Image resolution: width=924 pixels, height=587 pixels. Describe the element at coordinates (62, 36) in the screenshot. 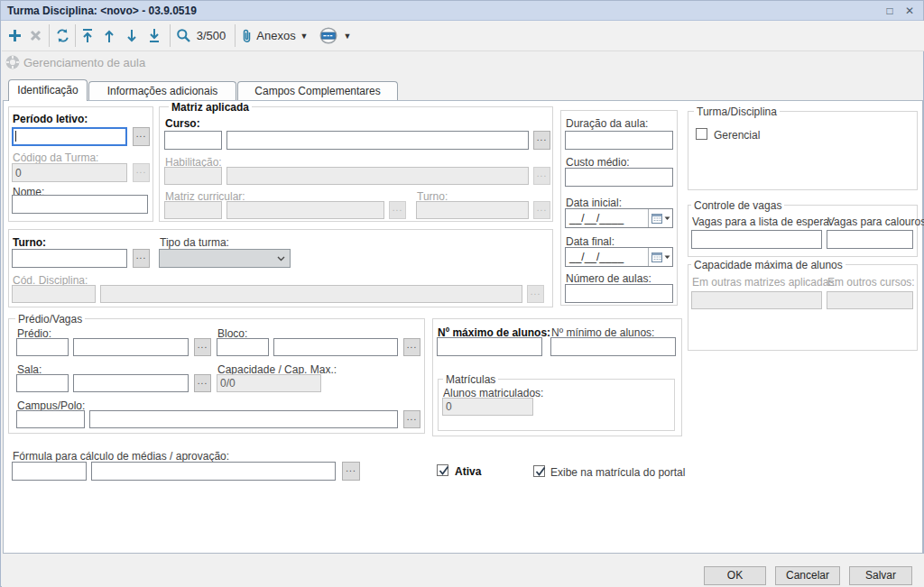

I see `refresh-button` at that location.